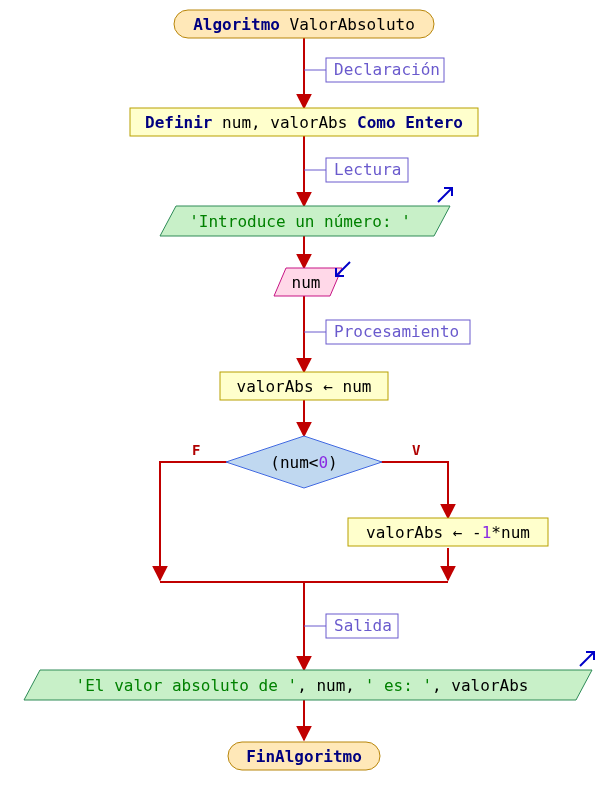 The width and height of the screenshot is (608, 790). I want to click on node-start: Algoritmo ValorAbsoluto, so click(304, 24).